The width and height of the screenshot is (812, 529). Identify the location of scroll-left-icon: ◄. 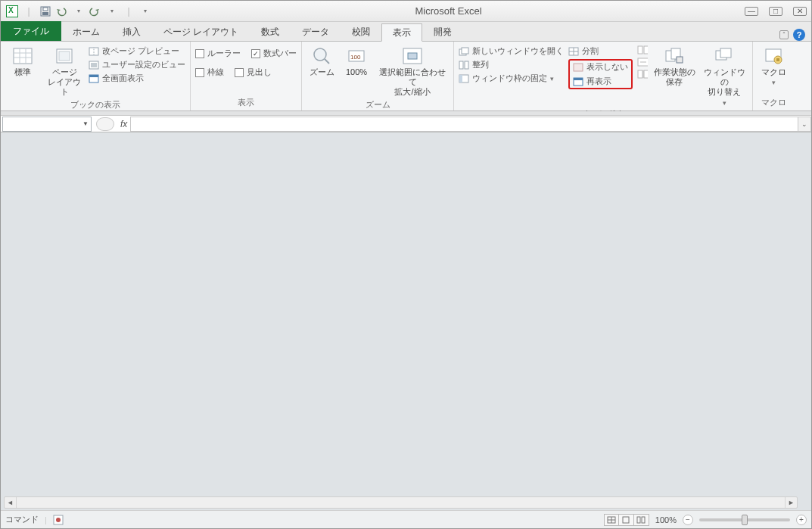
(11, 503).